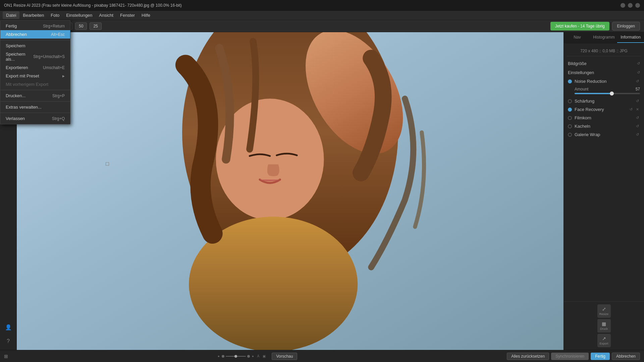 The width and height of the screenshot is (644, 362). What do you see at coordinates (637, 135) in the screenshot?
I see `galerie-wrap-actions: ↺` at bounding box center [637, 135].